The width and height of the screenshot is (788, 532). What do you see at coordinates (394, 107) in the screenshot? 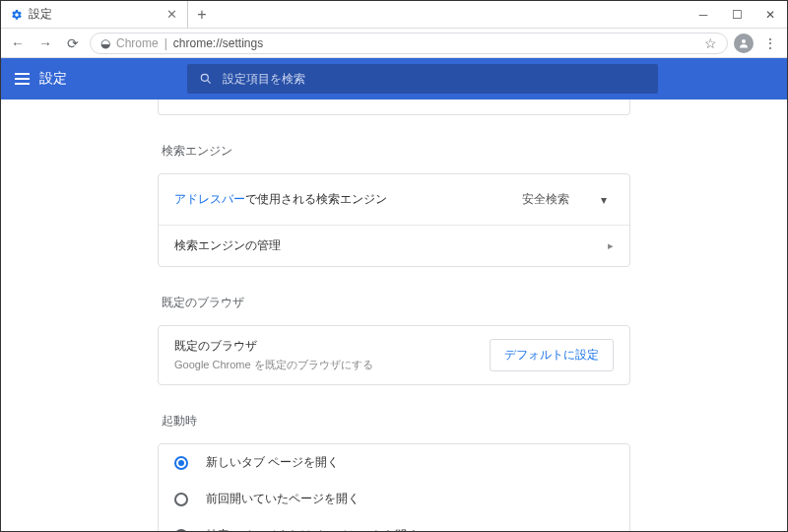
I see `previous-card-fragment` at bounding box center [394, 107].